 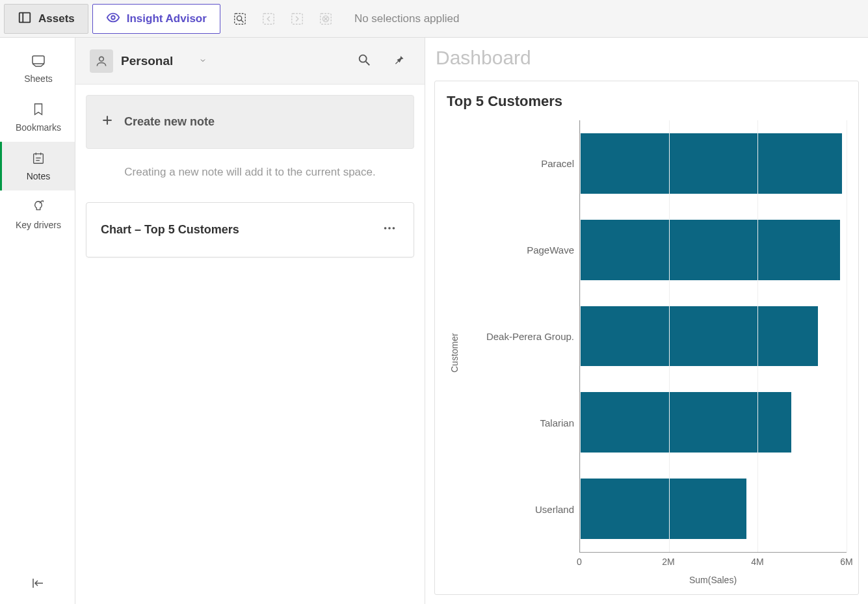 I want to click on step-back-icon, so click(x=269, y=19).